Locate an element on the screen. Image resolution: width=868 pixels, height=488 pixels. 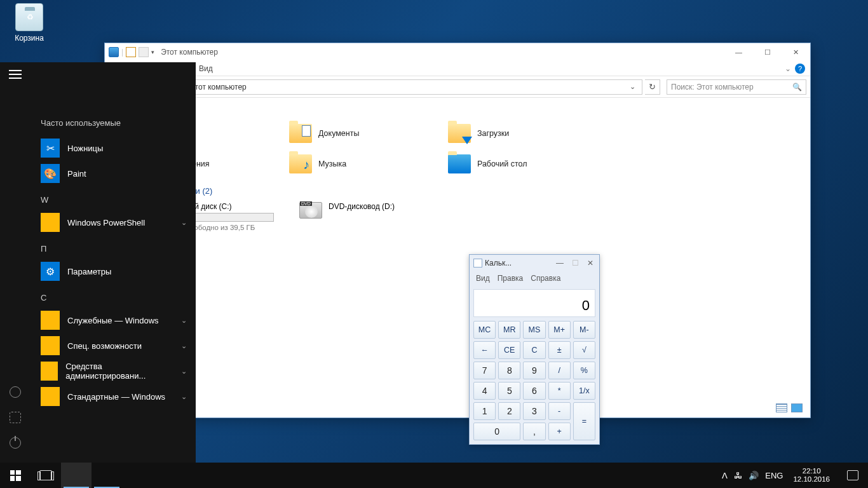
calc-key-3: 3 is located at coordinates (534, 411).